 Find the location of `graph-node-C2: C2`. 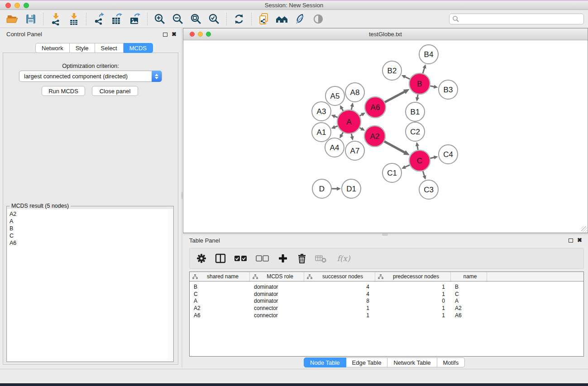

graph-node-C2: C2 is located at coordinates (415, 132).